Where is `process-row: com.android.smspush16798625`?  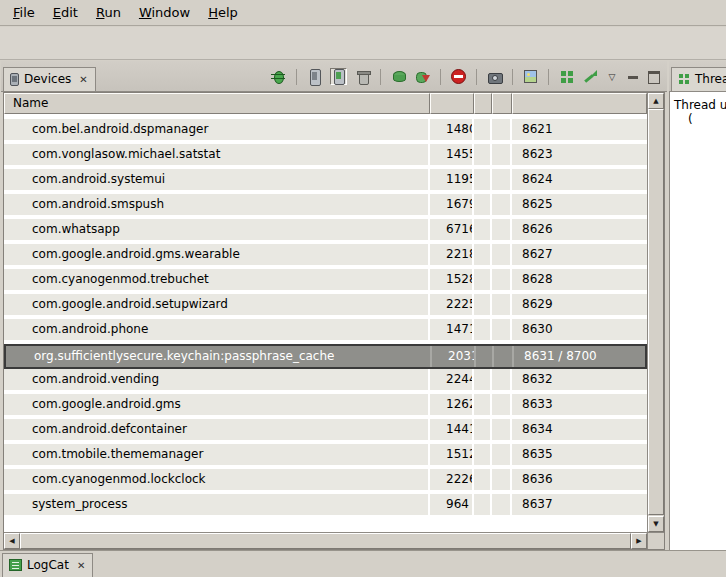
process-row: com.android.smspush16798625 is located at coordinates (326, 204).